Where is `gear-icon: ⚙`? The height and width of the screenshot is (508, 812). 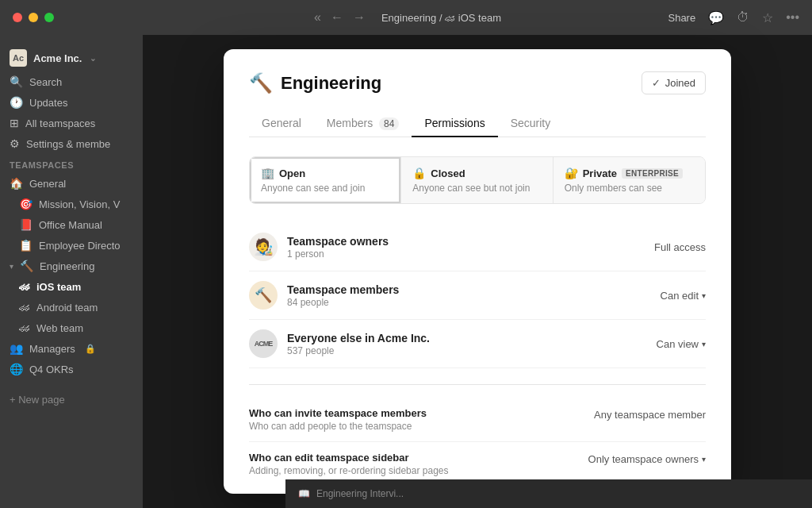
gear-icon: ⚙ is located at coordinates (14, 144).